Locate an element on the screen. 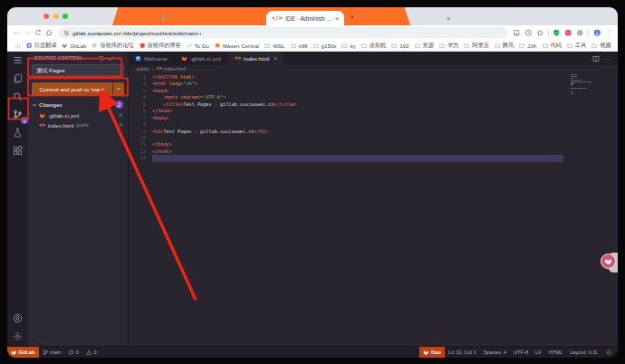 The width and height of the screenshot is (625, 364). bookmark-folder: 工具 is located at coordinates (576, 45).